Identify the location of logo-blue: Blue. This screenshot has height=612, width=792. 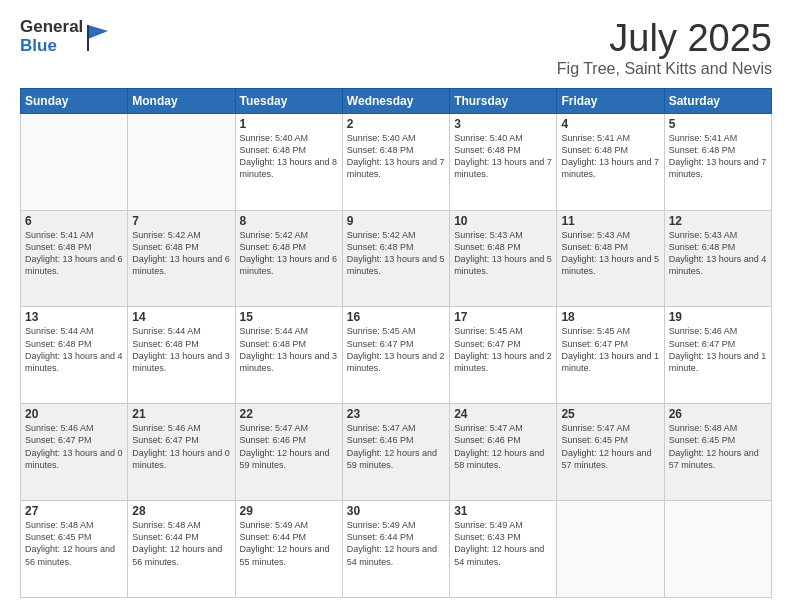
(52, 46).